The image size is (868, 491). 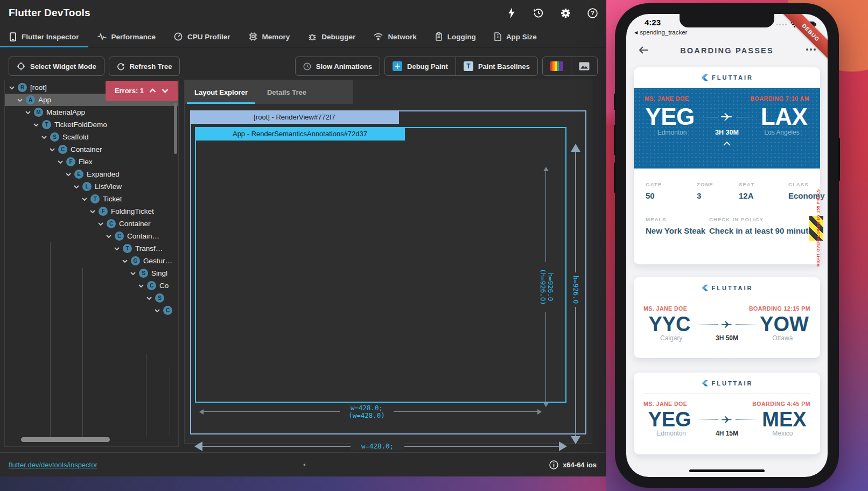 What do you see at coordinates (303, 64) in the screenshot?
I see `inspector-toolbar: Select Widget Mode Refresh Tree Slow Ani…` at bounding box center [303, 64].